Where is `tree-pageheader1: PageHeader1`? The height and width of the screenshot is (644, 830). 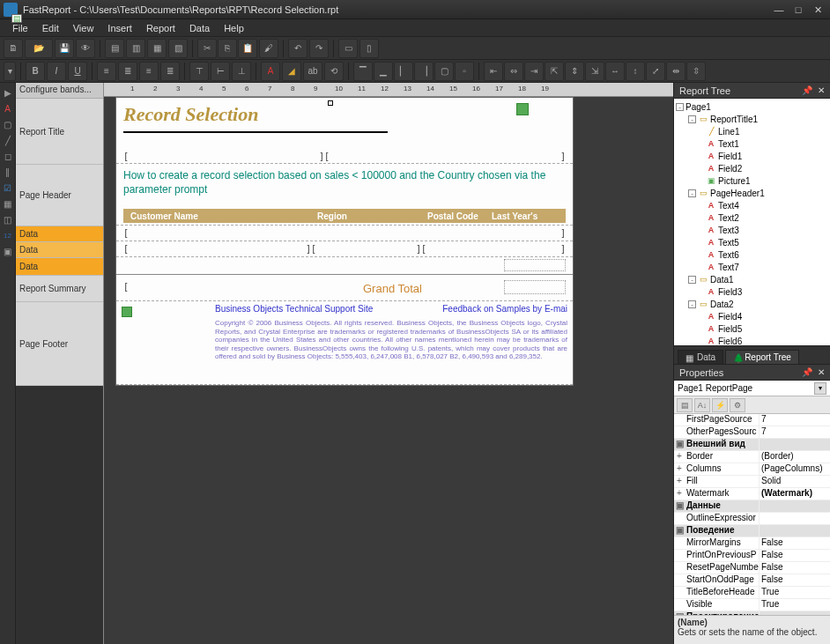
tree-pageheader1: PageHeader1 is located at coordinates (737, 194).